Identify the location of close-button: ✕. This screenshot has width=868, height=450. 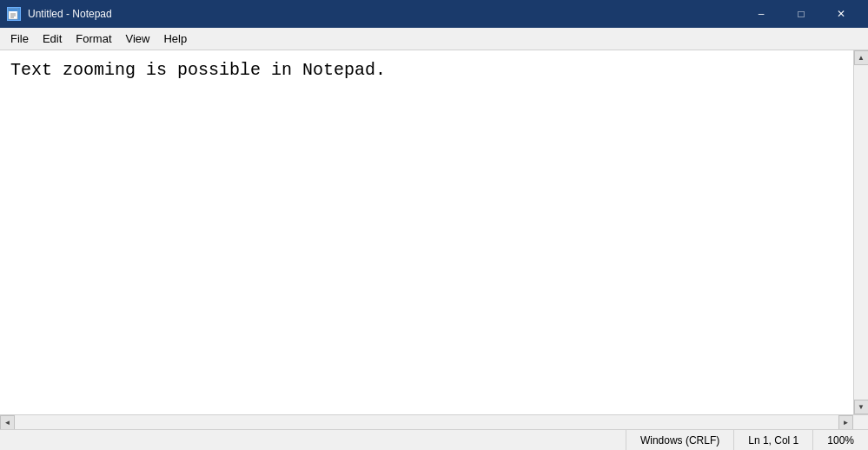
(841, 14).